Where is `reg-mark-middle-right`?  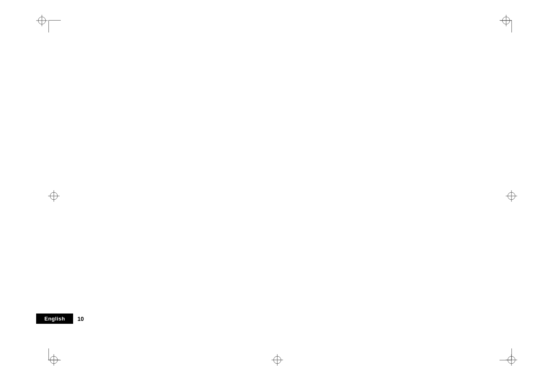 reg-mark-middle-right is located at coordinates (511, 196).